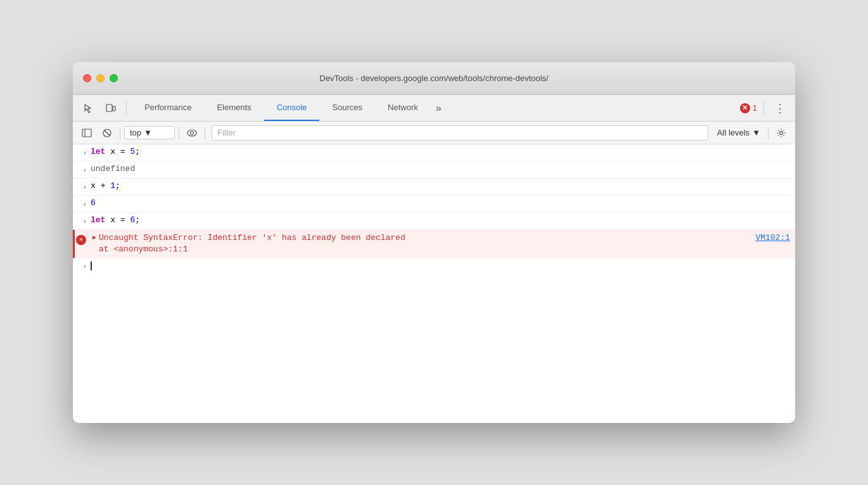 This screenshot has width=868, height=485. What do you see at coordinates (781, 133) in the screenshot?
I see `console-settings-button` at bounding box center [781, 133].